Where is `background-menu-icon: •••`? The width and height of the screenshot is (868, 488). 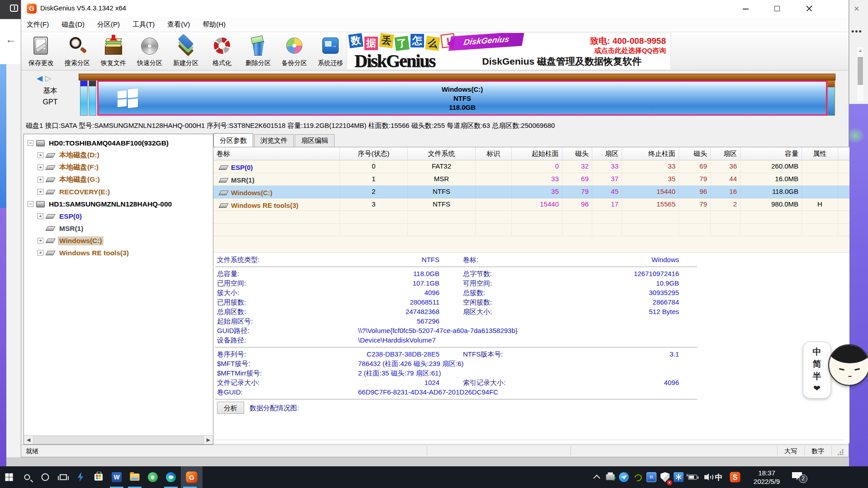
background-menu-icon: ••• is located at coordinates (857, 32).